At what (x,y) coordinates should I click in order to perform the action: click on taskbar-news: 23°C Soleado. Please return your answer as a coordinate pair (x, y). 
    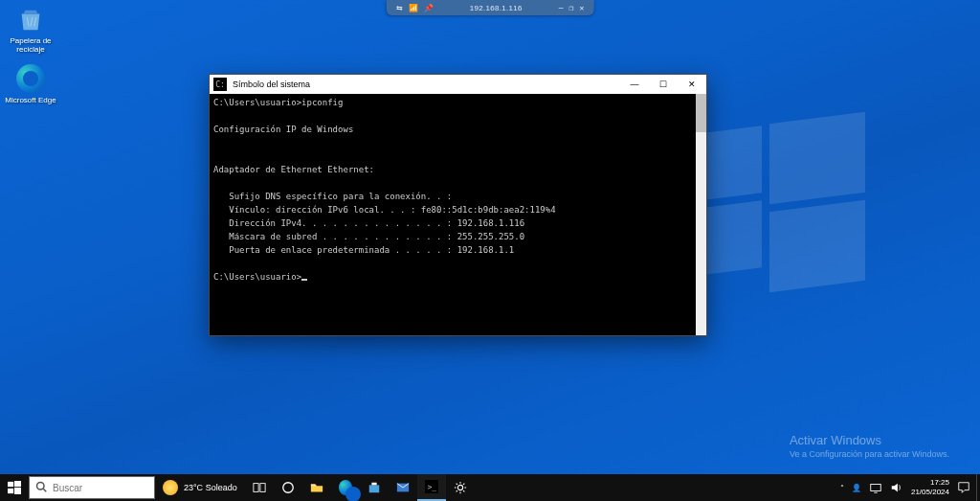
    Looking at the image, I should click on (200, 488).